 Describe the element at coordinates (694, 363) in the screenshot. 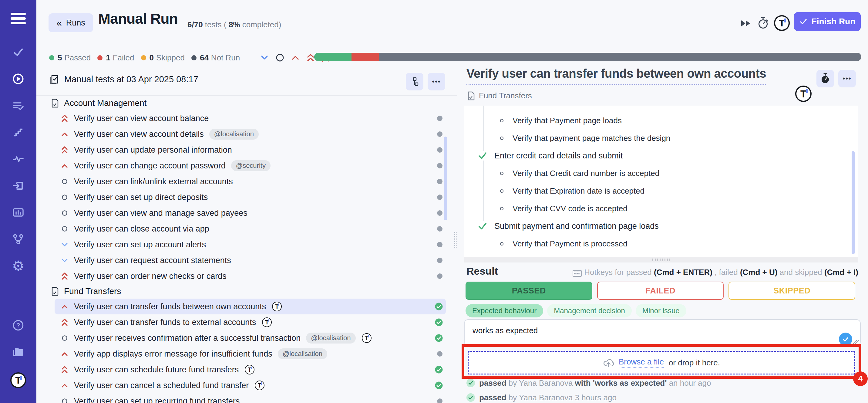

I see `drop-hint-text: or drop it here.` at that location.